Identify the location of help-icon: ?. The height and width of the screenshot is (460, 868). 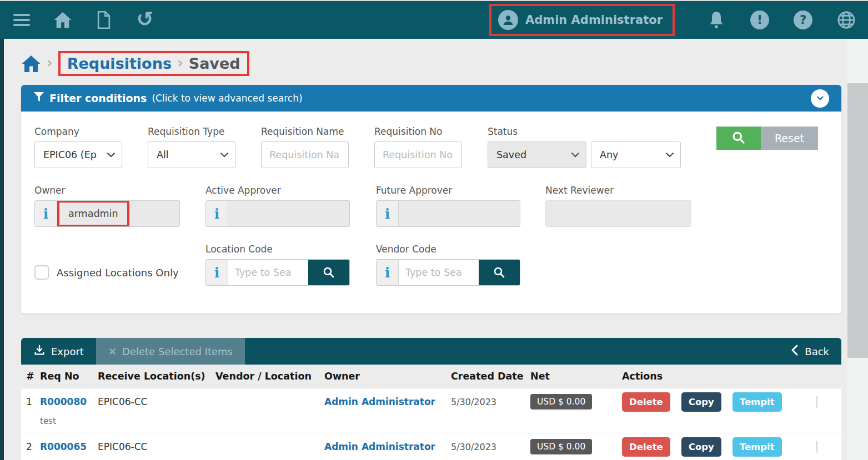
(803, 20).